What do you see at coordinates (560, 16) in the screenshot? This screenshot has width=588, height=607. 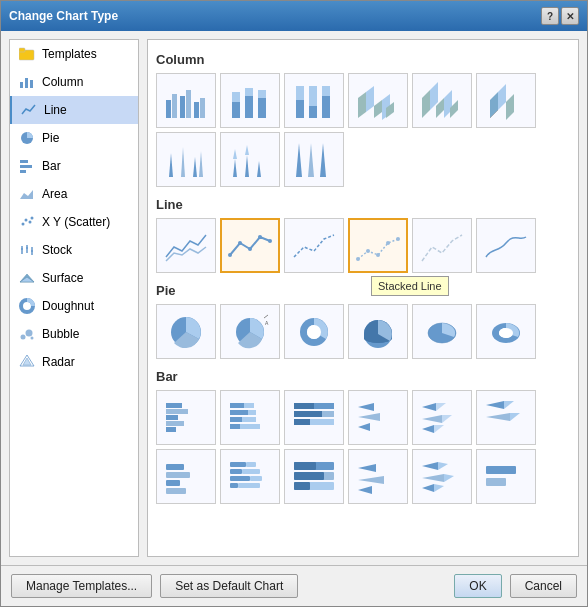 I see `title-bar-buttons: ? ✕` at bounding box center [560, 16].